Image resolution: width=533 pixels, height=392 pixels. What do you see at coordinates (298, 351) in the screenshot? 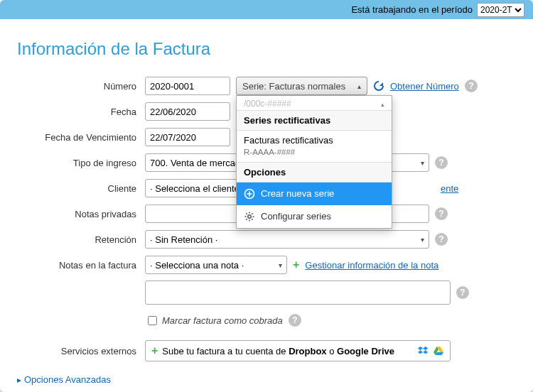
I see `servicios-externos-box: + Sube tu factura a tu cuenta de Dropbox…` at bounding box center [298, 351].